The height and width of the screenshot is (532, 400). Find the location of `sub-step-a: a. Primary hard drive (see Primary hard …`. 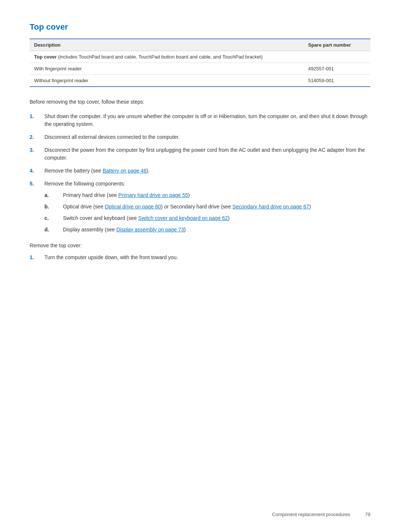

sub-step-a: a. Primary hard drive (see Primary hard … is located at coordinates (207, 195).